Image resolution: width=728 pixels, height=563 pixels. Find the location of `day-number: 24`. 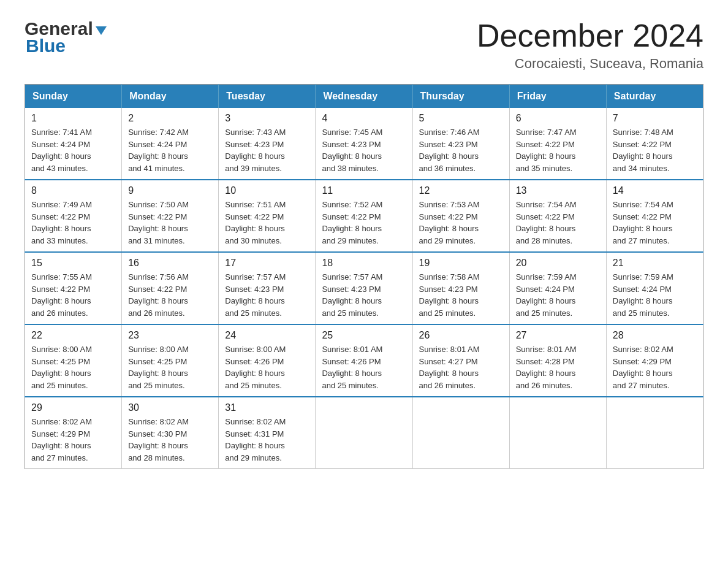

day-number: 24 is located at coordinates (267, 335).